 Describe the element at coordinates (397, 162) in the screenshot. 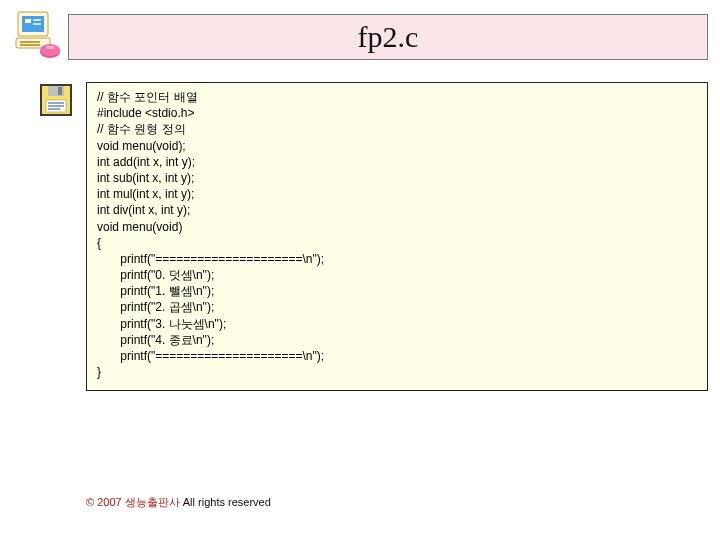

I see `code-line: int add(int x, int y);` at that location.